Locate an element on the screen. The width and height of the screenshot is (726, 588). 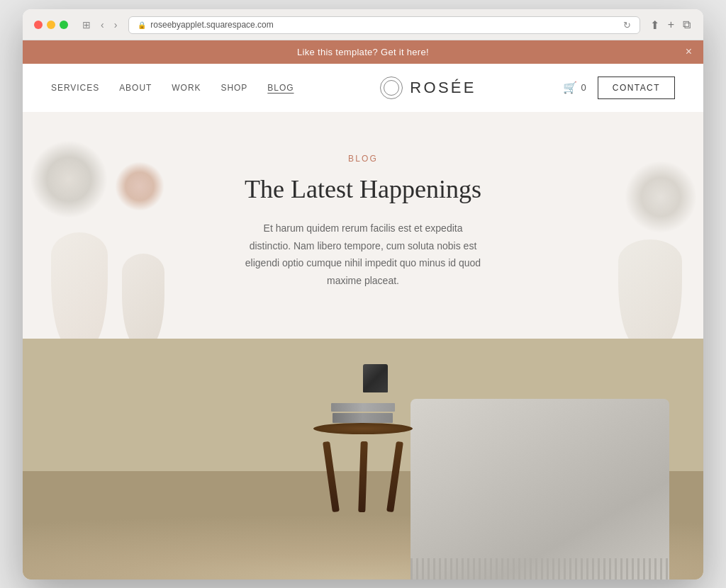
stool-top is located at coordinates (363, 429).